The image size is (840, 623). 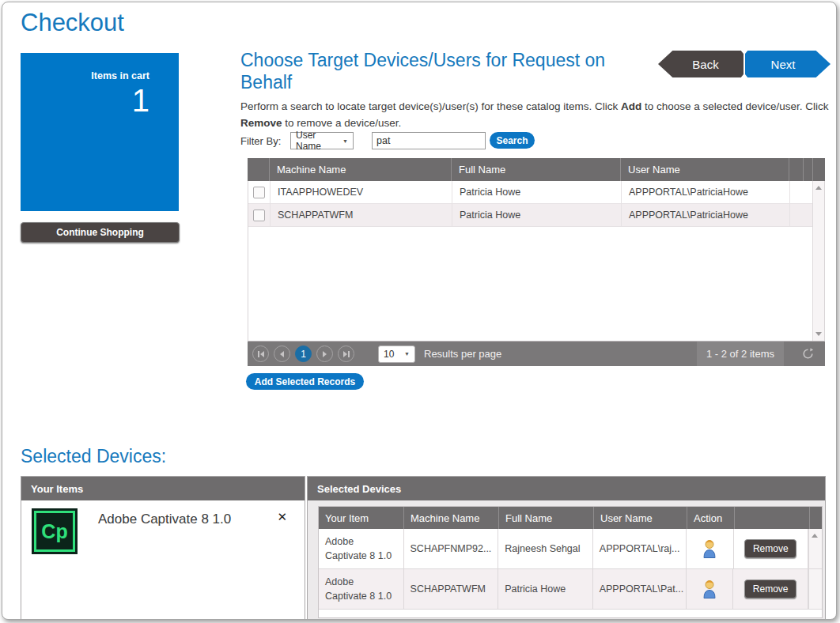 I want to click on column-header-scrollbar-cap, so click(x=816, y=518).